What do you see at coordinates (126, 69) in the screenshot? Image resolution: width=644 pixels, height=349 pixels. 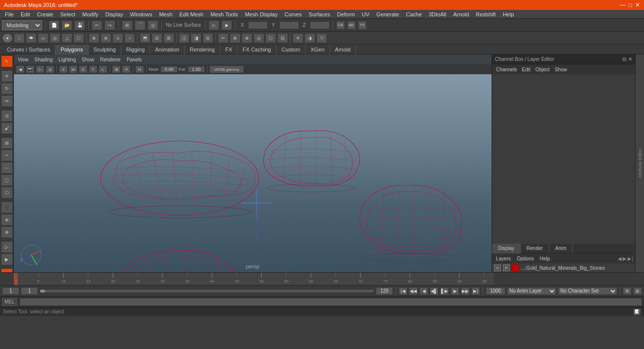 I see `vp-origin-btn: ✛` at bounding box center [126, 69].